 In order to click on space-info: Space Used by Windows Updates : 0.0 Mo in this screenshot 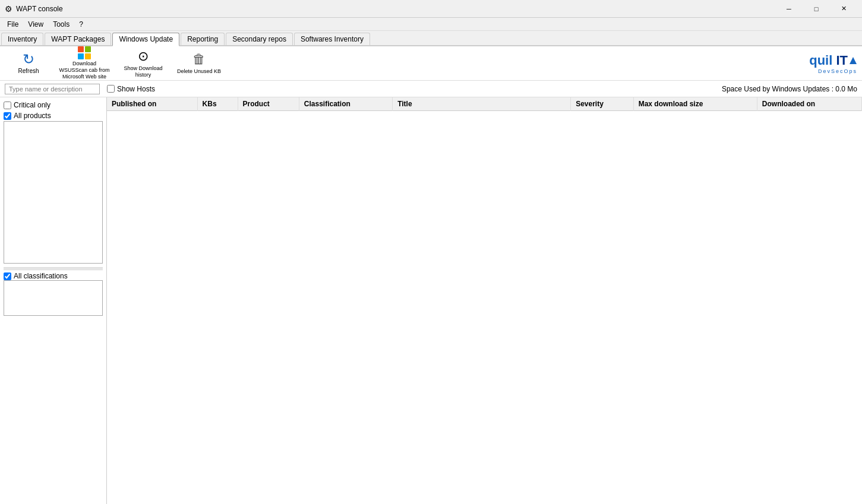, I will do `click(790, 89)`.